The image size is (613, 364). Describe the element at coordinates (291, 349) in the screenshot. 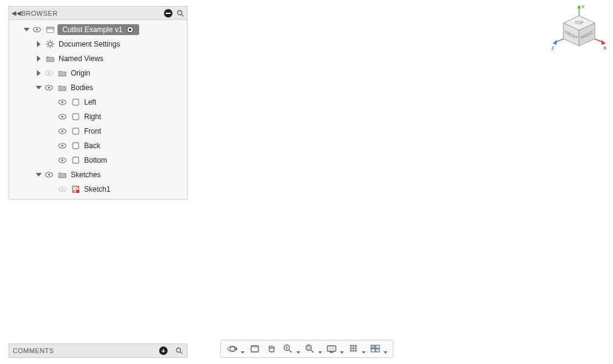

I see `zoom-tool` at that location.